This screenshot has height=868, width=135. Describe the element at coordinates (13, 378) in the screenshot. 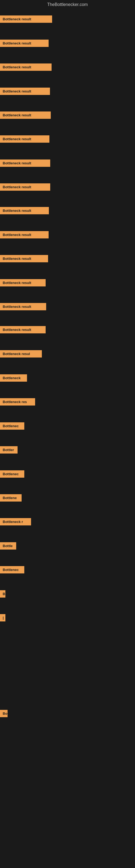

I see `bottleneck-item-16: Bottleneck` at that location.